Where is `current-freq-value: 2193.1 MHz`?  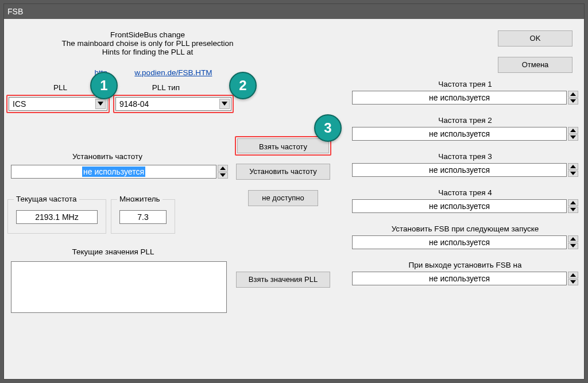 current-freq-value: 2193.1 MHz is located at coordinates (56, 217).